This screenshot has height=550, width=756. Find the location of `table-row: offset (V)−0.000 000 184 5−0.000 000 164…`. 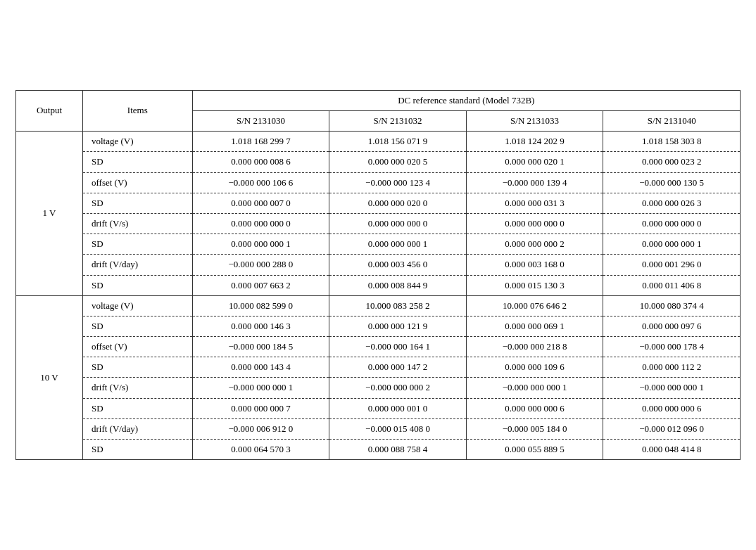

table-row: offset (V)−0.000 000 184 5−0.000 000 164… is located at coordinates (379, 347).